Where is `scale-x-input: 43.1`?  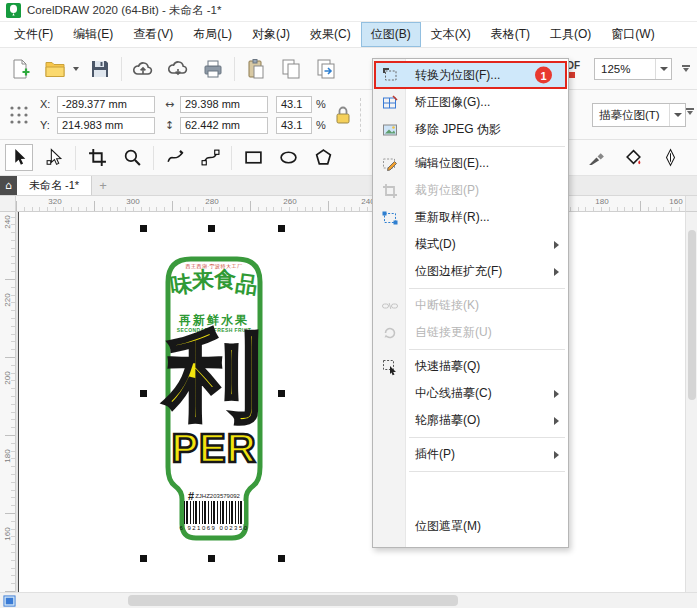
scale-x-input: 43.1 is located at coordinates (294, 104).